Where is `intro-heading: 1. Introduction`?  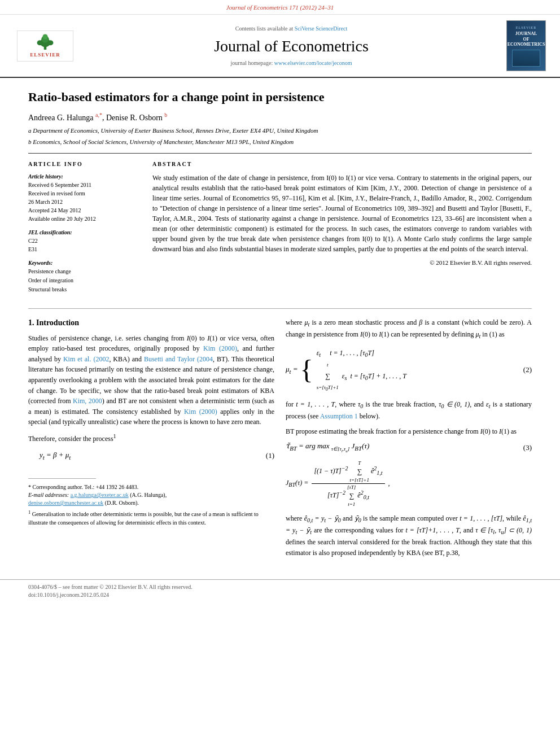 intro-heading: 1. Introduction is located at coordinates (151, 323).